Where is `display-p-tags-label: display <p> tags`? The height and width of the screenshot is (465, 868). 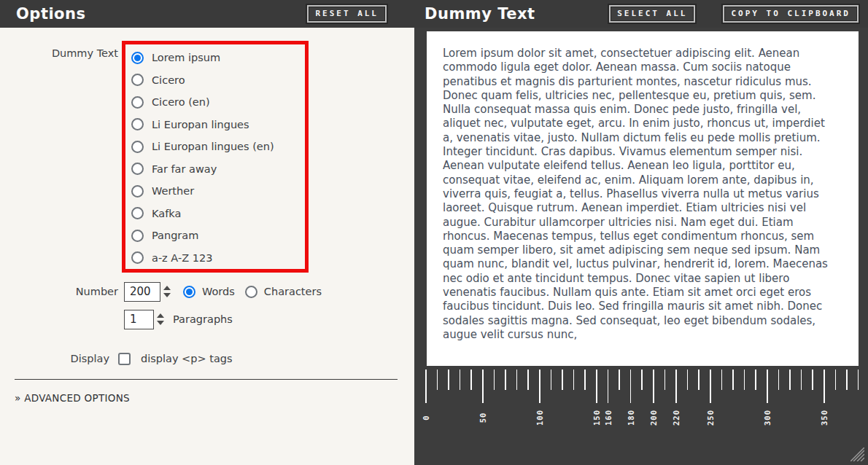 display-p-tags-label: display <p> tags is located at coordinates (187, 359).